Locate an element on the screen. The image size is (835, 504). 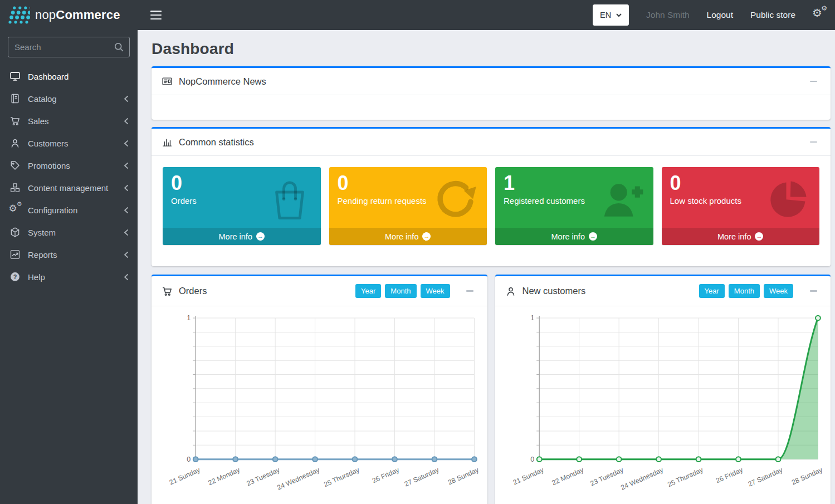
sidebar-item-promotions: Promotions is located at coordinates (69, 165).